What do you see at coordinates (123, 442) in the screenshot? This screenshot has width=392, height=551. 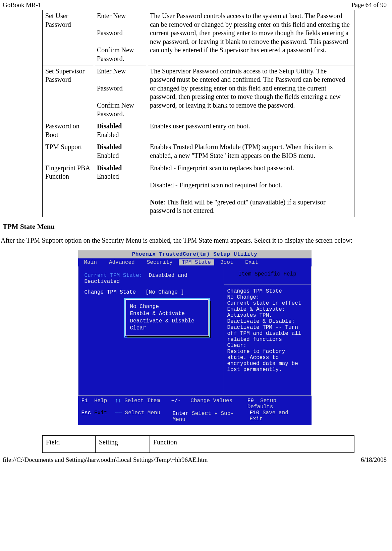 I see `col-header: Setting` at bounding box center [123, 442].